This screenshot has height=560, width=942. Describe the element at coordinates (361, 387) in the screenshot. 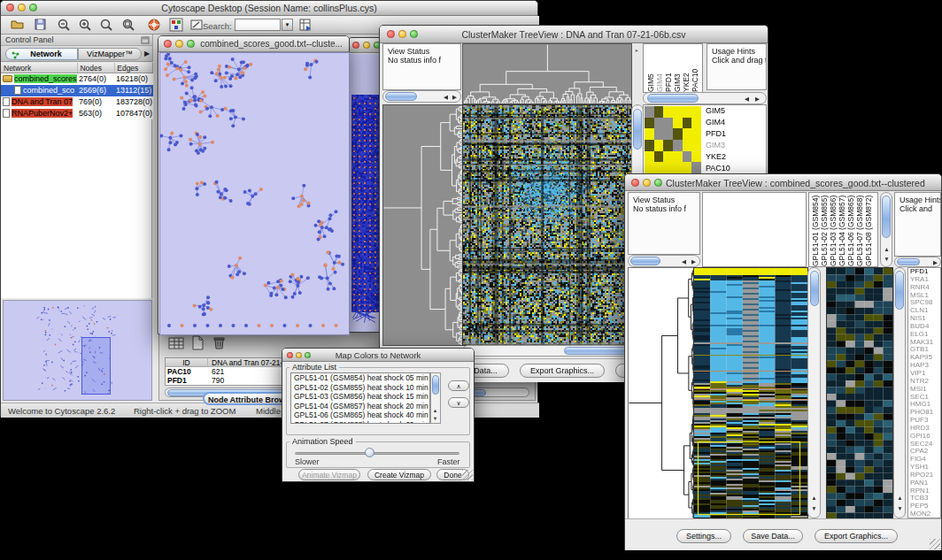

I see `attribute-list-item: GPL51-02 (GSM855) heat shock 10 min` at that location.